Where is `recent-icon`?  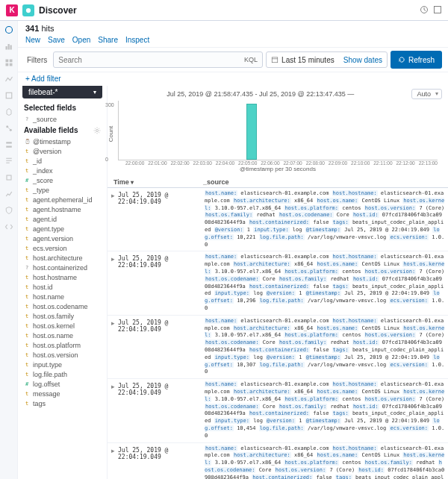
recent-icon is located at coordinates (424, 10).